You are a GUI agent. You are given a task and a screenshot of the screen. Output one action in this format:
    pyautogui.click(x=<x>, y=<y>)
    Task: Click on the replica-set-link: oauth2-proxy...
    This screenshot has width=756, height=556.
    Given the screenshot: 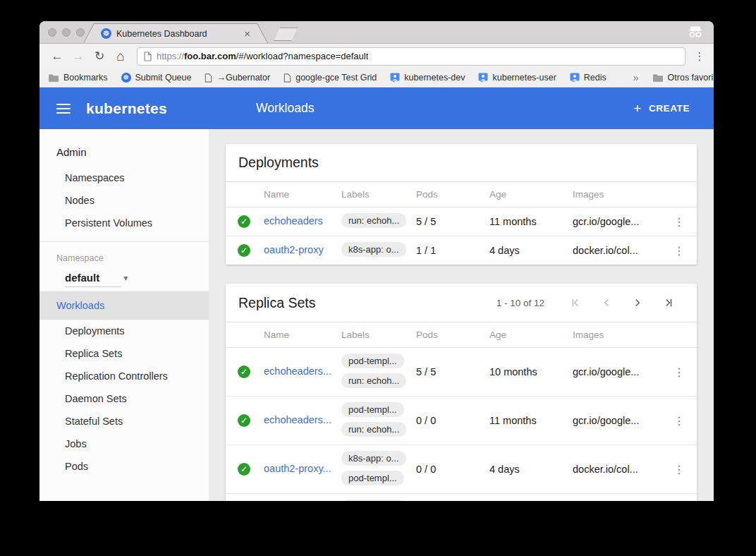 What is the action you would take?
    pyautogui.click(x=298, y=469)
    